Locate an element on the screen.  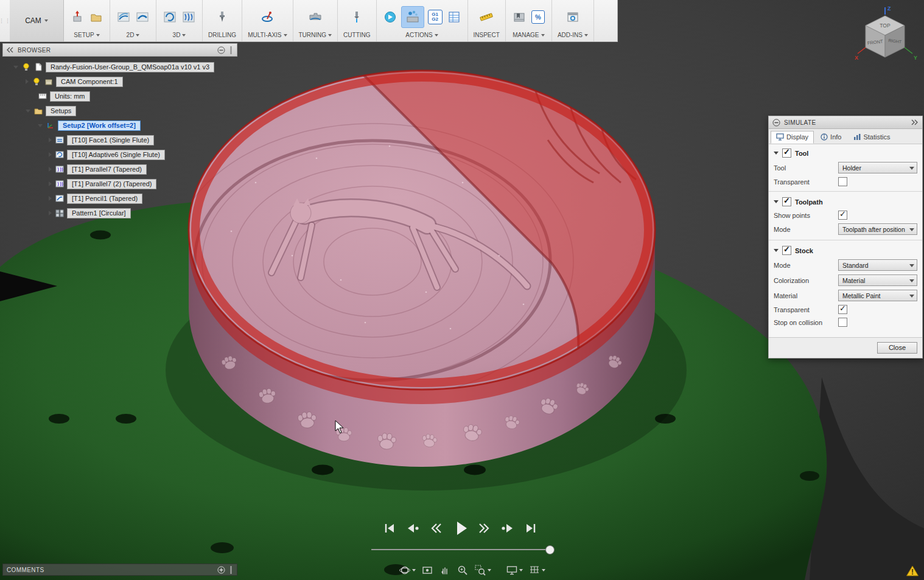
ribbon-group-2d-label: 2D is located at coordinates (133, 35).